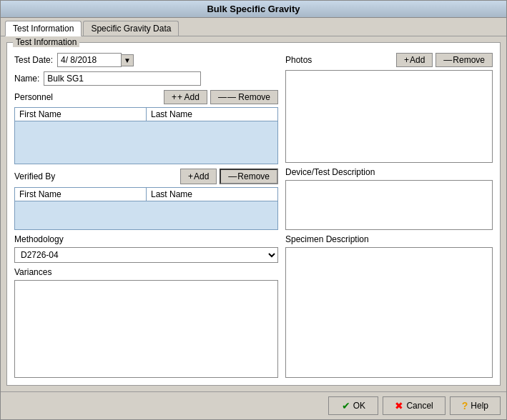  What do you see at coordinates (89, 60) in the screenshot?
I see `test-date-input` at bounding box center [89, 60].